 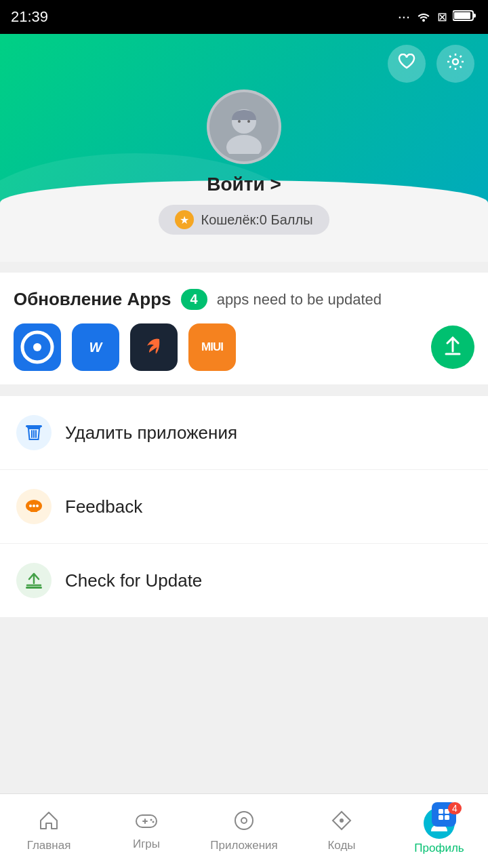 I want to click on codes-label: Коды, so click(x=342, y=846).